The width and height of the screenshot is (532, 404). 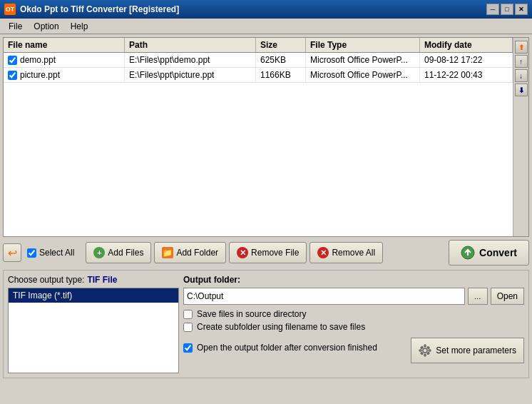 What do you see at coordinates (489, 253) in the screenshot?
I see `convert-button: Convert` at bounding box center [489, 253].